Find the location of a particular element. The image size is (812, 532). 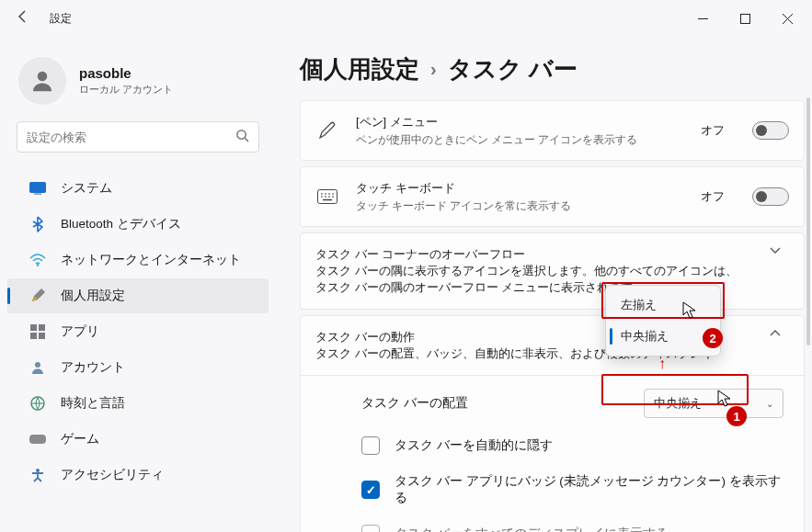

scrollbar is located at coordinates (808, 221).